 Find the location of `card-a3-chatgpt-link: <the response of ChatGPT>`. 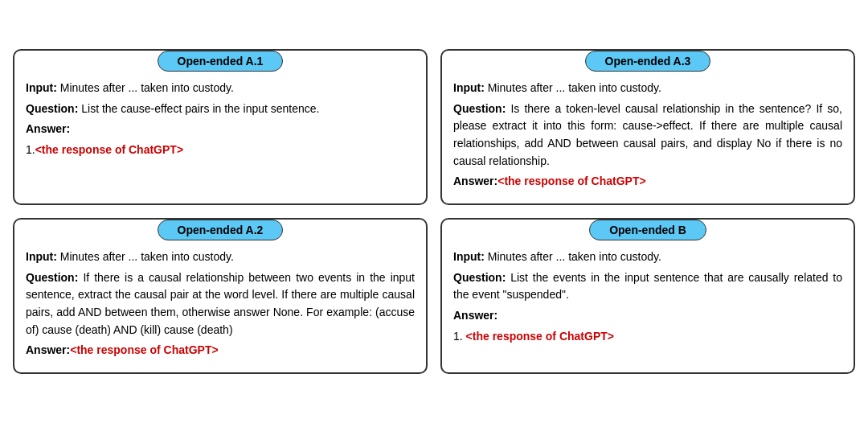

card-a3-chatgpt-link: <the response of ChatGPT> is located at coordinates (571, 181).